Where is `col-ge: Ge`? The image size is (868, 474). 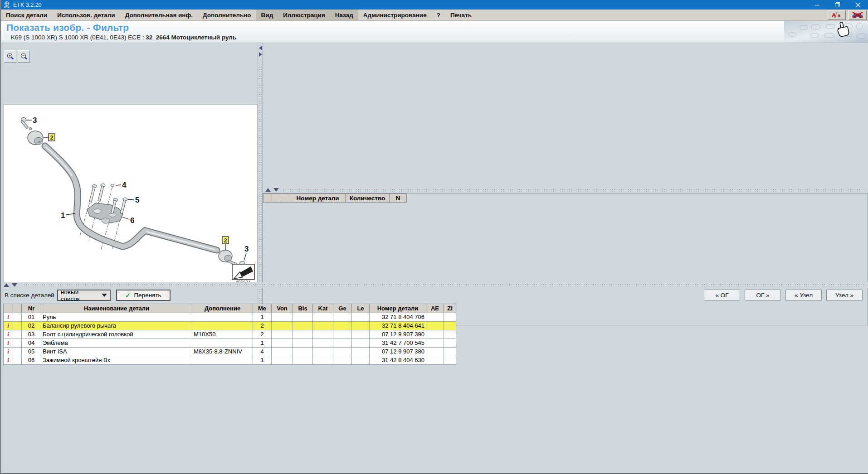 col-ge: Ge is located at coordinates (343, 309).